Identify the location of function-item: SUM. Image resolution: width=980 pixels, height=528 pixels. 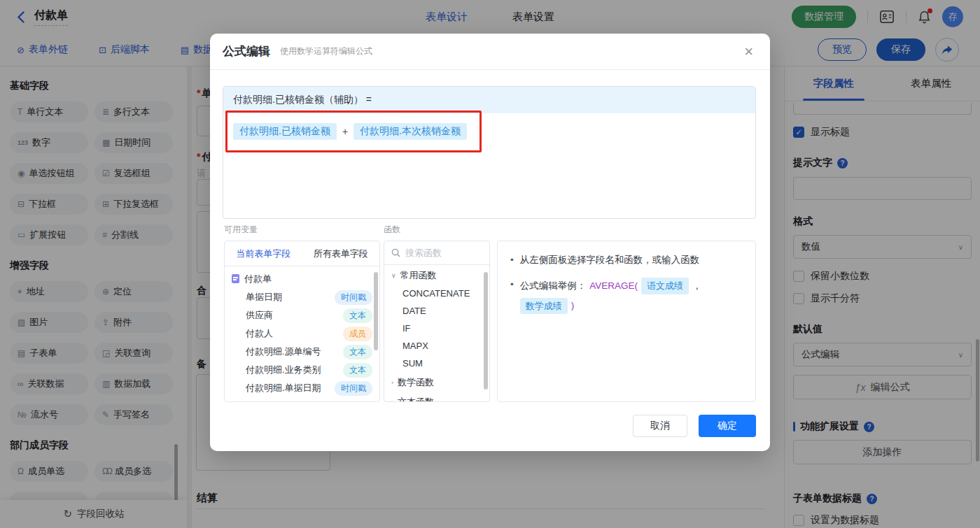
(437, 364).